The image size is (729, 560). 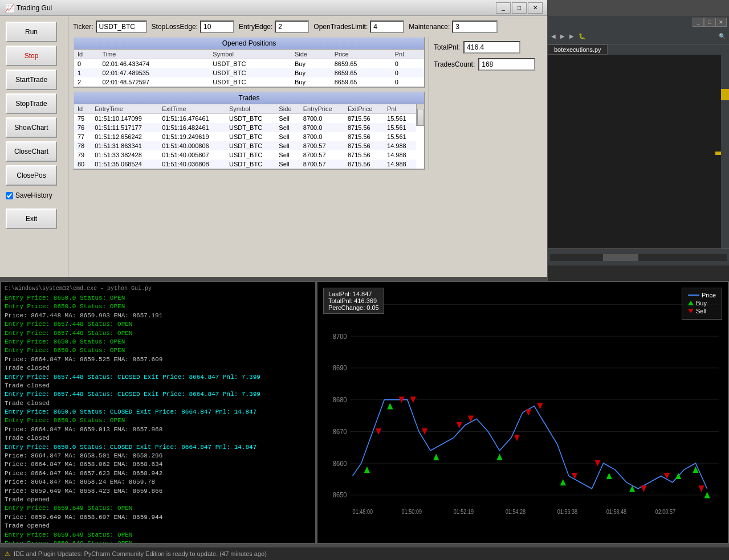 I want to click on console-line: Entry Price: 8650.0 Status: CLOSED Exit …, so click(x=158, y=412).